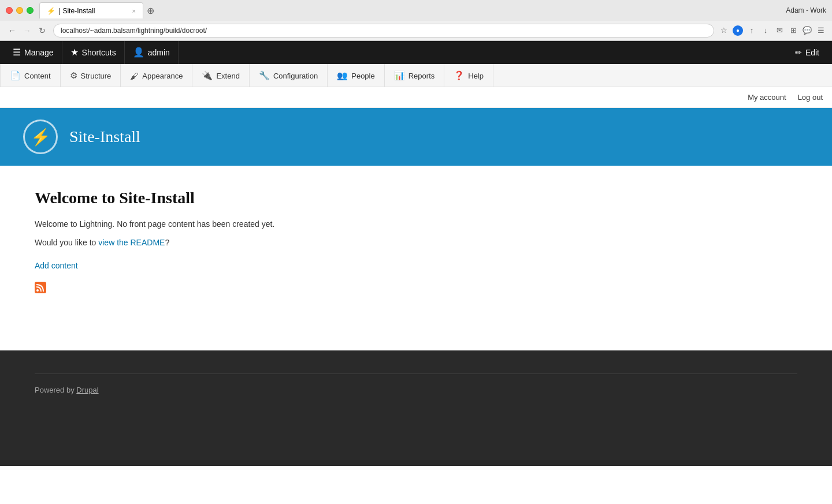 Image resolution: width=832 pixels, height=504 pixels. What do you see at coordinates (416, 31) in the screenshot?
I see `browser-addressbar: ← → ↻ ☆ ● ↑ ↓ ✉ ⊞ 💬 ☰` at bounding box center [416, 31].